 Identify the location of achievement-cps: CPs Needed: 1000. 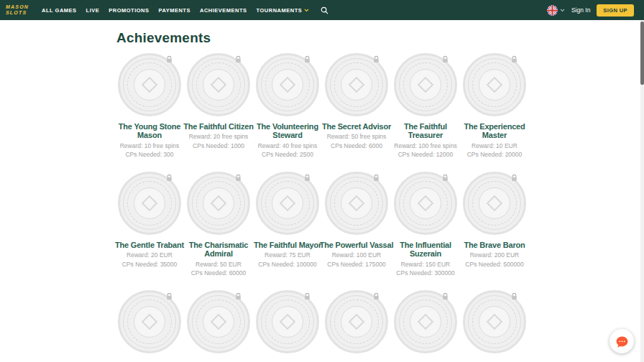
(218, 147).